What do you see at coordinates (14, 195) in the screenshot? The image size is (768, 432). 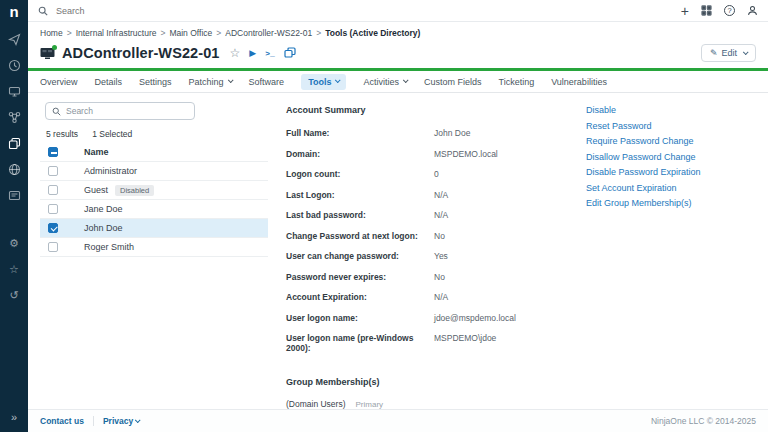 I see `documentation-icon` at bounding box center [14, 195].